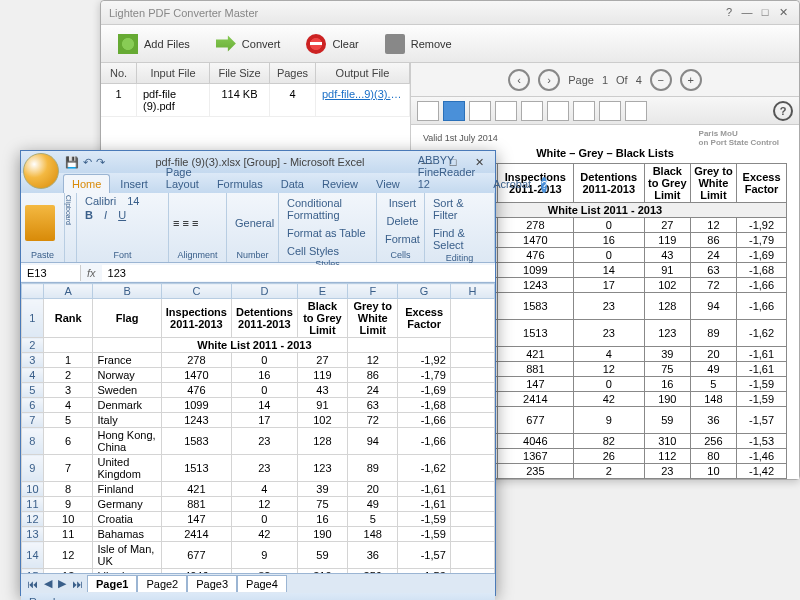  I want to click on ribbon-tab-acrobat: Acrobat, so click(512, 184).